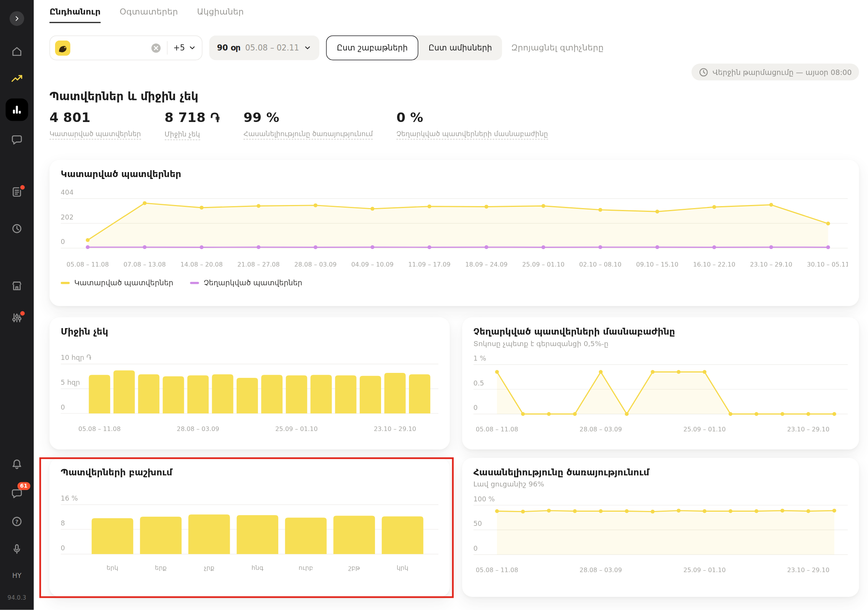 Image resolution: width=868 pixels, height=610 pixels. What do you see at coordinates (480, 358) in the screenshot?
I see `svg-text: 1 %` at bounding box center [480, 358].